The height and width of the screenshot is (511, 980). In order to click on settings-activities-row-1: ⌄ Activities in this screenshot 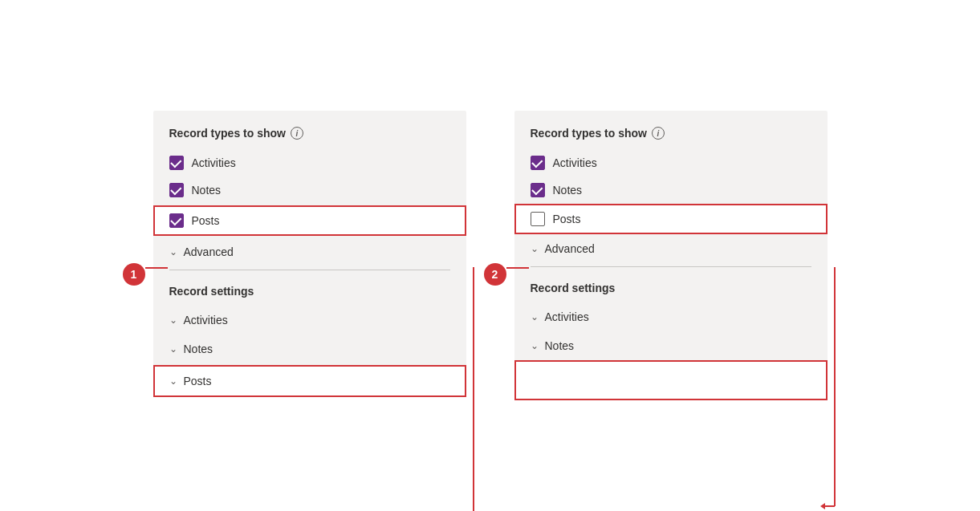, I will do `click(310, 320)`.